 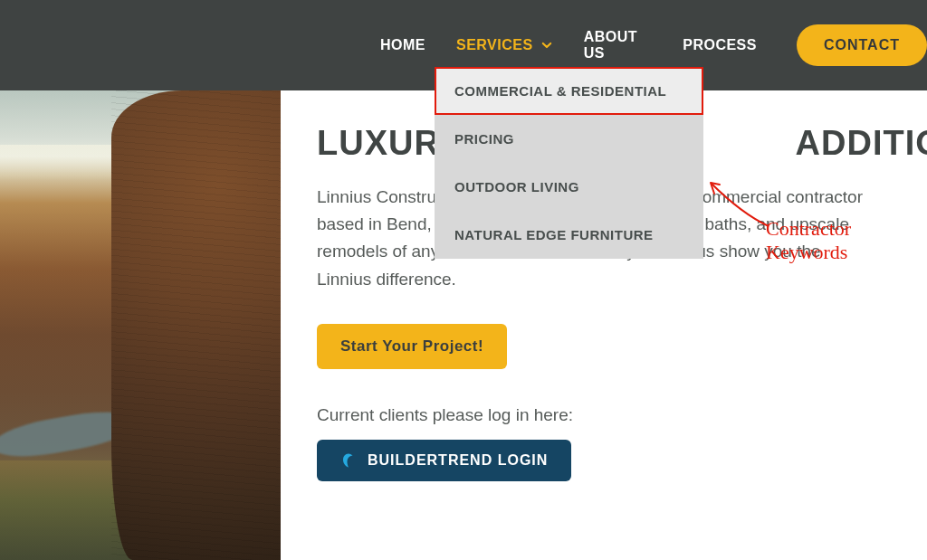 I want to click on dropdown-item-pricing: PRICING, so click(x=569, y=139).